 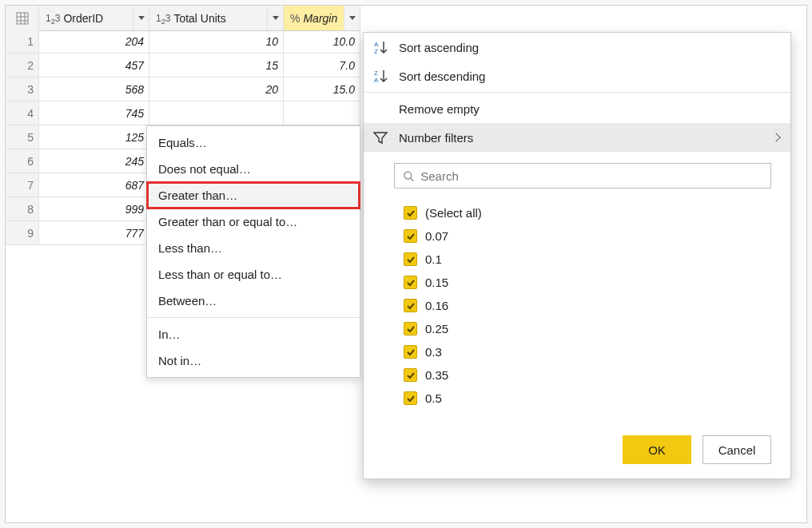 What do you see at coordinates (217, 66) in the screenshot?
I see `cell-totalunits: 15` at bounding box center [217, 66].